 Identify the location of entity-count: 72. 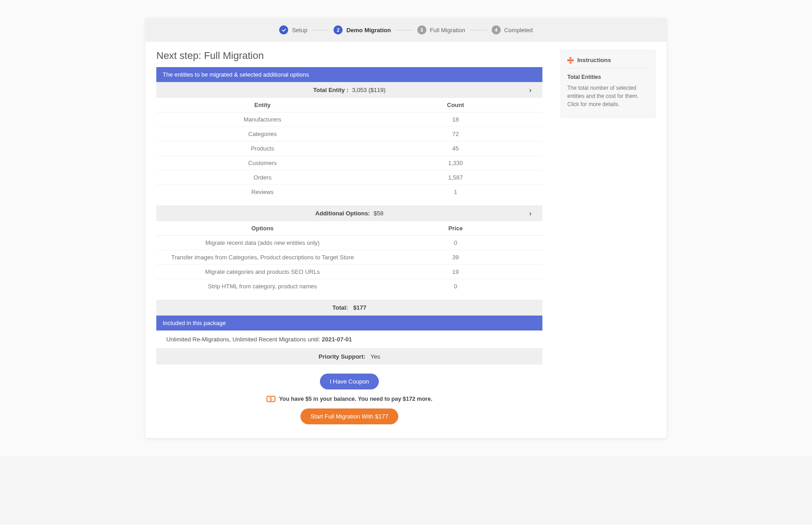
(456, 134).